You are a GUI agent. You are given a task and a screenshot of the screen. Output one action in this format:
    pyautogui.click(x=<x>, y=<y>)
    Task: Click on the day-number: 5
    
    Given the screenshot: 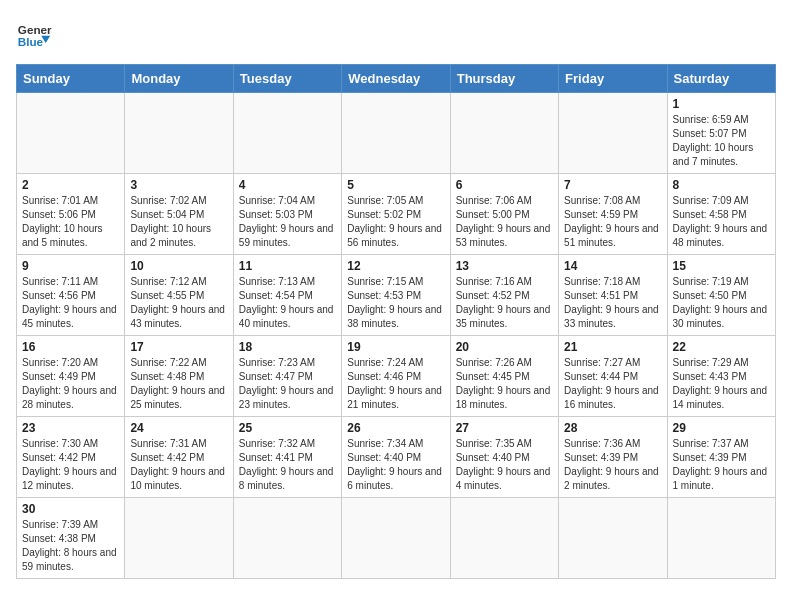 What is the action you would take?
    pyautogui.click(x=396, y=185)
    